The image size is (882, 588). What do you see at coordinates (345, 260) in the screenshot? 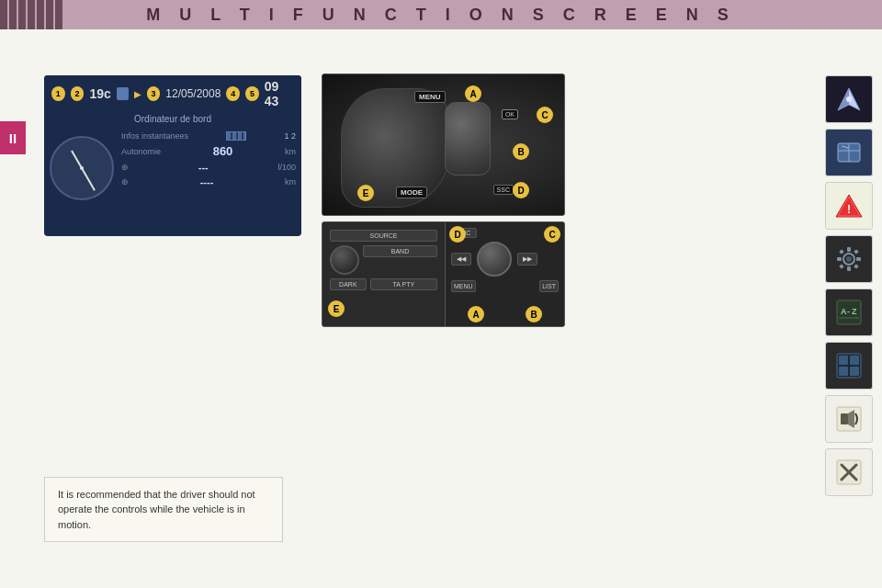
I see `left-knob` at bounding box center [345, 260].